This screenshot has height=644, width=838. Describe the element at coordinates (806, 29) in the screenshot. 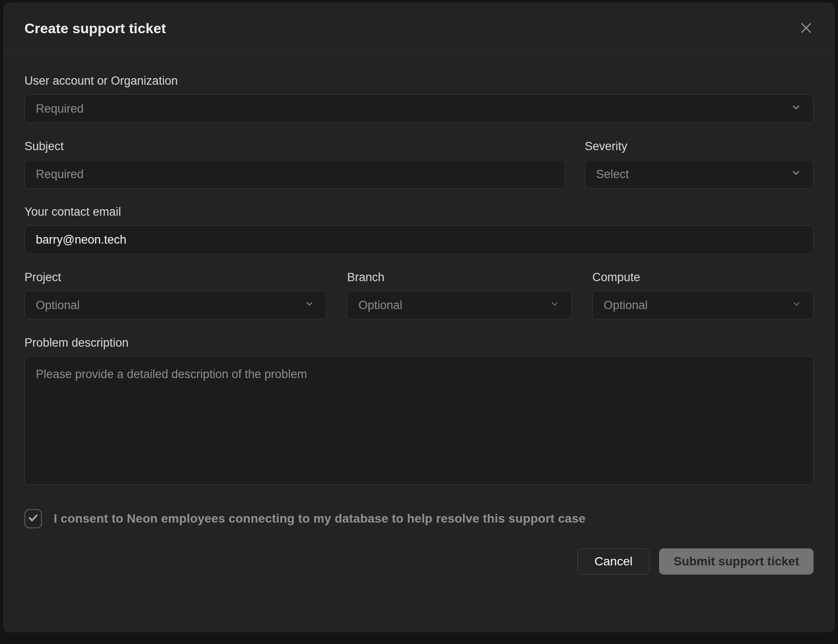

I see `close-icon` at that location.